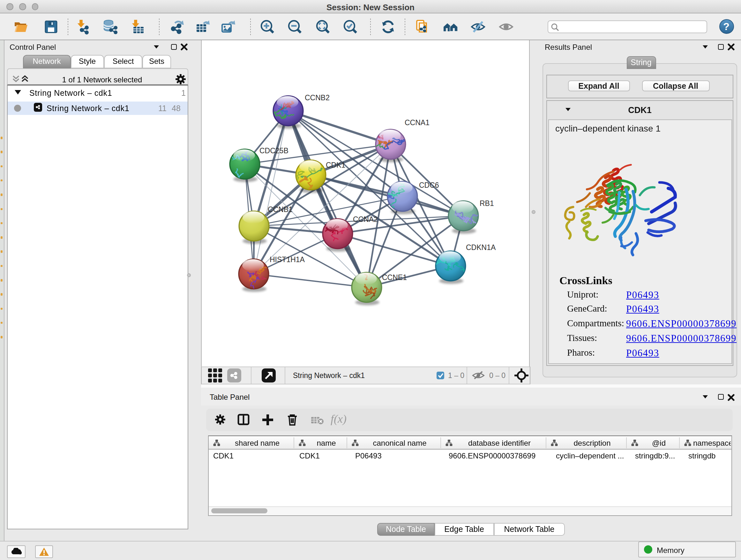 The image size is (741, 560). I want to click on svg-text: CCNB2, so click(317, 97).